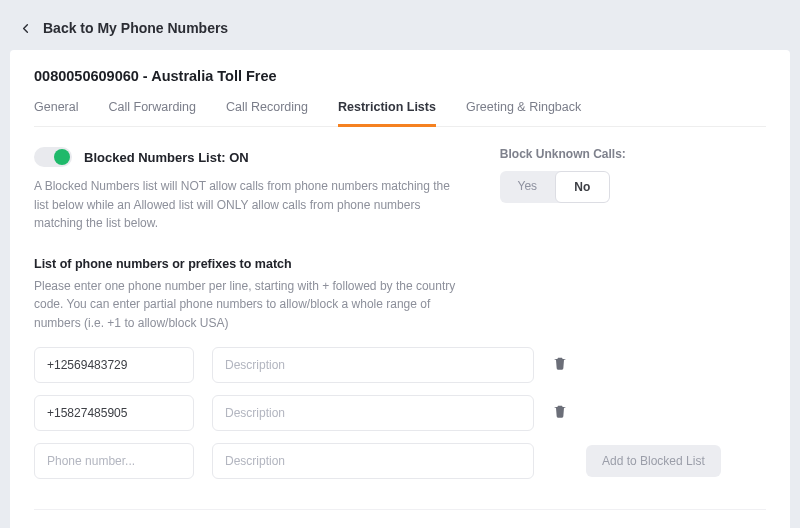 This screenshot has height=528, width=800. Describe the element at coordinates (400, 114) in the screenshot. I see `tabs: General Call Forwarding Call Recording R…` at that location.